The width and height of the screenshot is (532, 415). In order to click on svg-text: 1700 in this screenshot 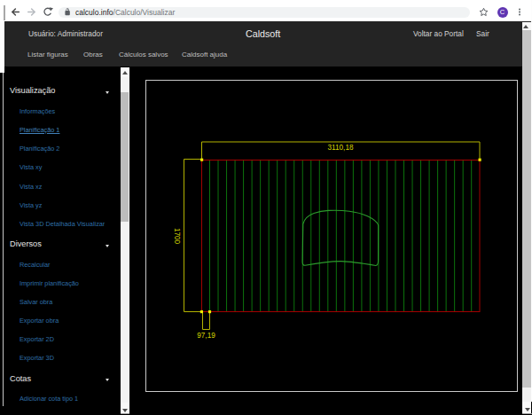, I will do `click(177, 236)`.